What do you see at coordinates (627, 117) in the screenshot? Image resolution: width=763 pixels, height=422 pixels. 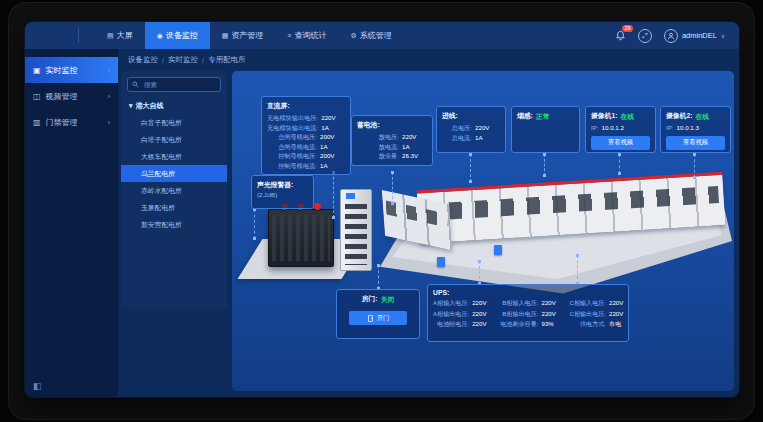 I see `camera1-status: 在线` at bounding box center [627, 117].